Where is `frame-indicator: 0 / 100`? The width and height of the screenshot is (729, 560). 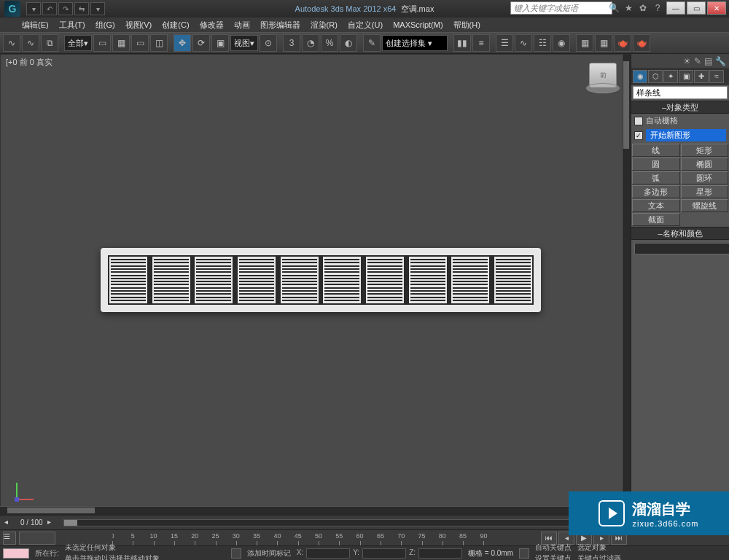 frame-indicator: 0 / 100 is located at coordinates (32, 522).